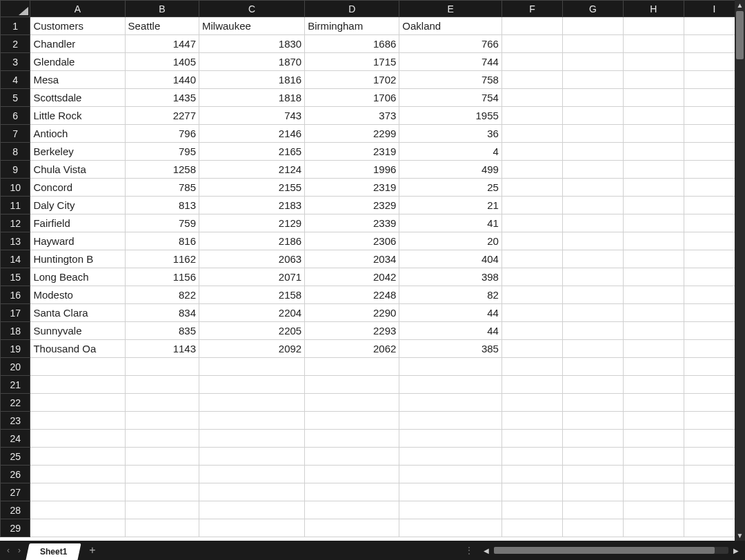 The width and height of the screenshot is (745, 560). Describe the element at coordinates (15, 492) in the screenshot. I see `row-header: 27` at that location.